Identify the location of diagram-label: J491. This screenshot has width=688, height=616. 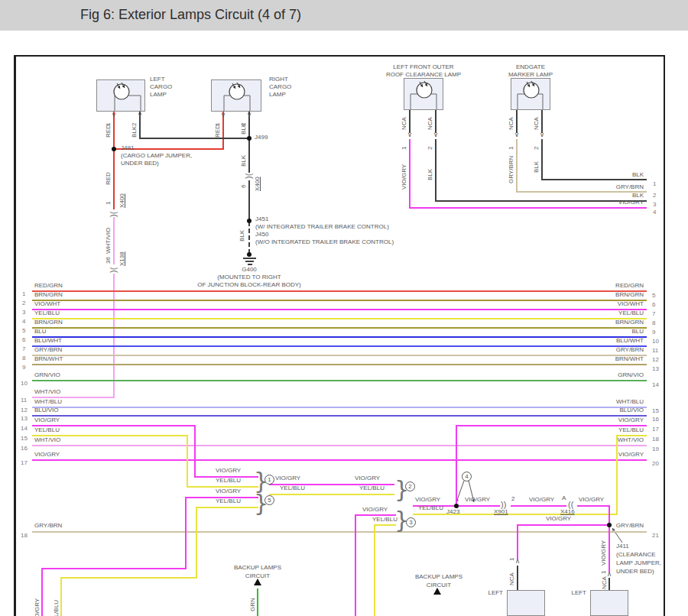
(127, 148).